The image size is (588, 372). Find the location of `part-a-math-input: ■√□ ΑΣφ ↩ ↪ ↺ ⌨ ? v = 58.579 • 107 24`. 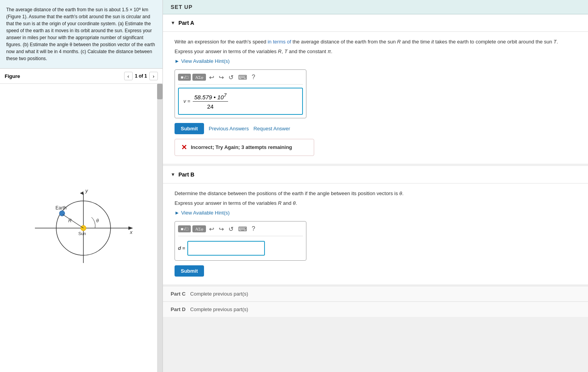

part-a-math-input: ■√□ ΑΣφ ↩ ↪ ↺ ⌨ ? v = 58.579 • 107 24 is located at coordinates (240, 94).